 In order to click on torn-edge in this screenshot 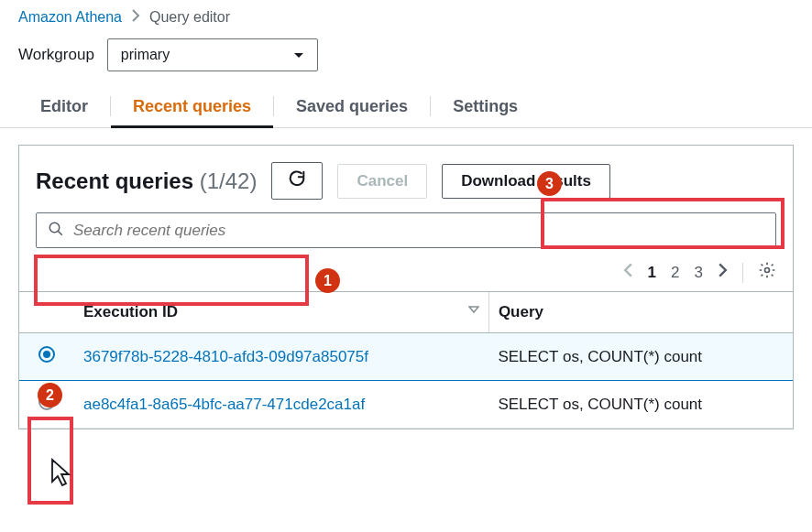, I will do `click(406, 528)`.